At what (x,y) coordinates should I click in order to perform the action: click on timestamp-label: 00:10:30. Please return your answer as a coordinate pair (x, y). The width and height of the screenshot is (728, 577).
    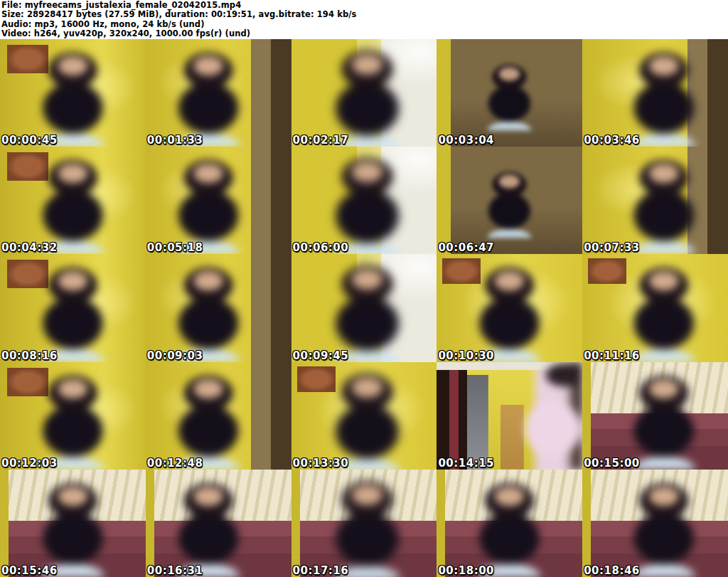
    Looking at the image, I should click on (466, 356).